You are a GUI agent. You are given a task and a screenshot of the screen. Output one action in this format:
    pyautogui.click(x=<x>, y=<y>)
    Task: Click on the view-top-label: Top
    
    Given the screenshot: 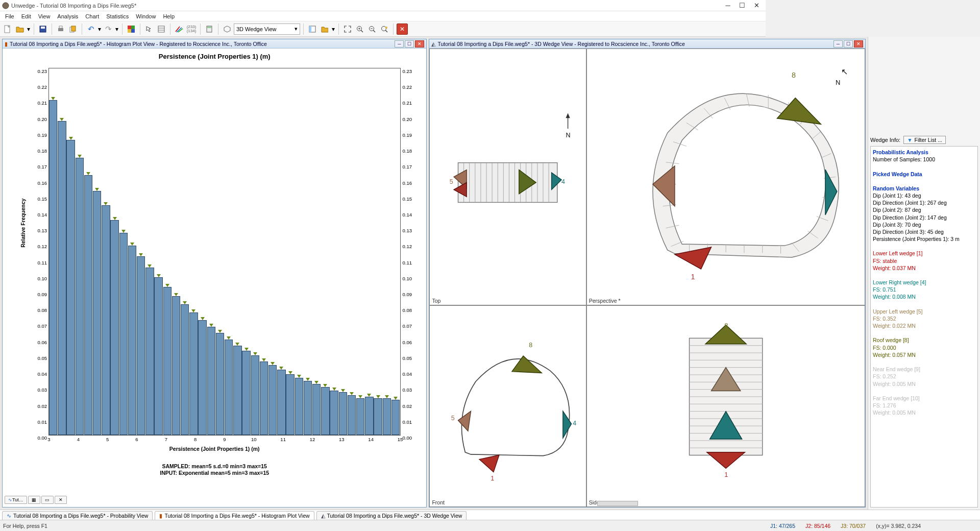 What is the action you would take?
    pyautogui.click(x=436, y=301)
    